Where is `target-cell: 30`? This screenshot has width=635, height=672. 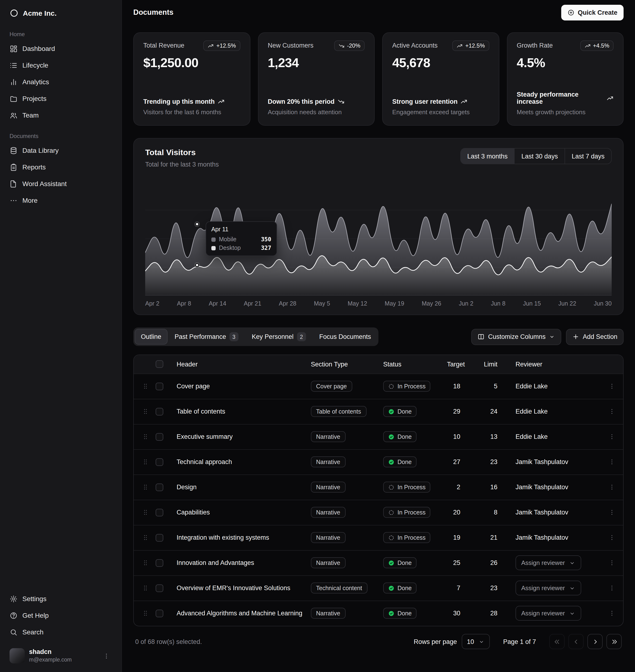 target-cell: 30 is located at coordinates (457, 613).